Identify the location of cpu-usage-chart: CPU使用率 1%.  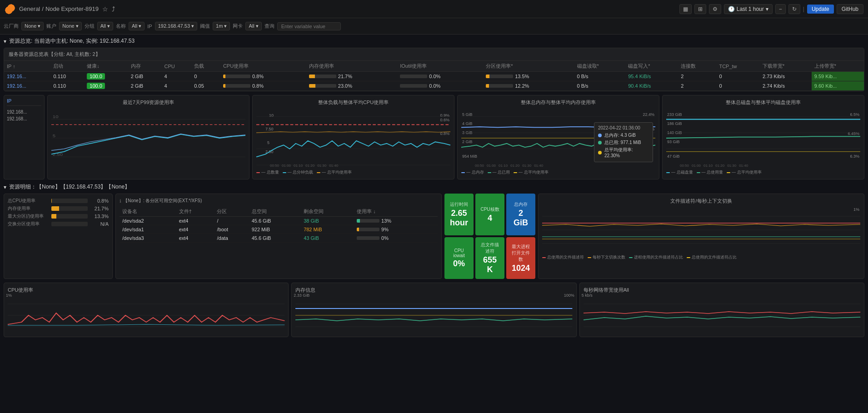
(146, 310).